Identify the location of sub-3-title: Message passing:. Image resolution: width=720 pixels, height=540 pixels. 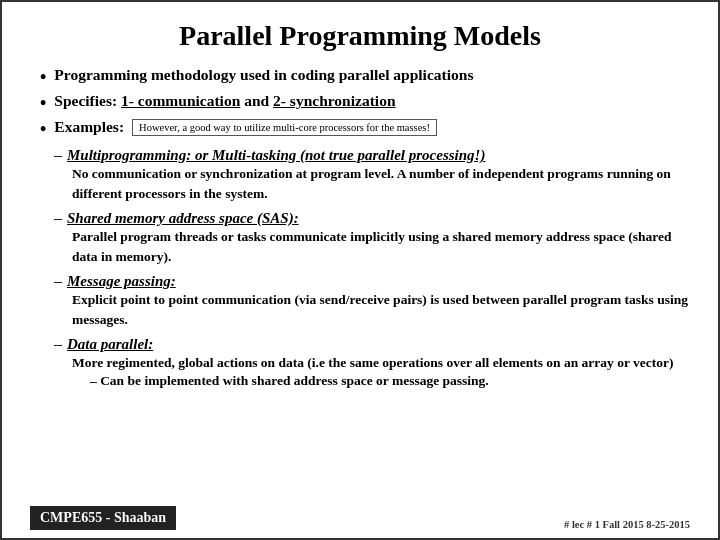
(122, 281).